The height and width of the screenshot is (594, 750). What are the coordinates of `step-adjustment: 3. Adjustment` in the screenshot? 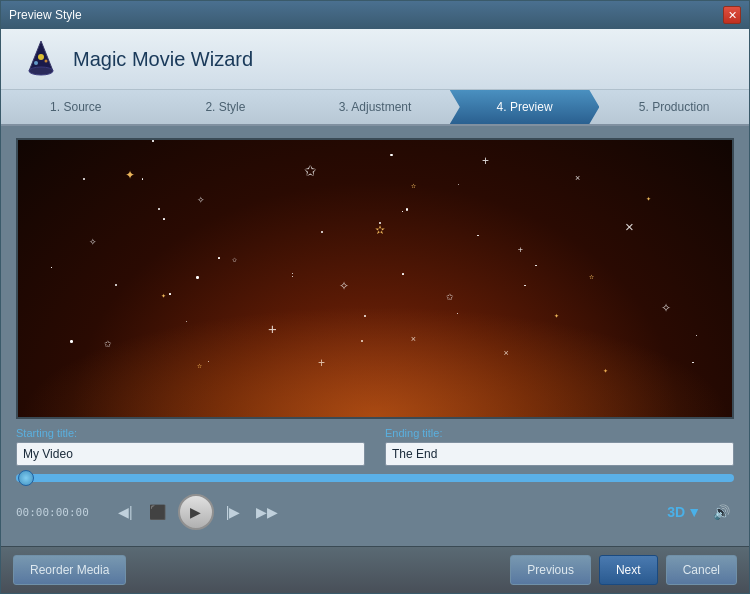 It's located at (375, 107).